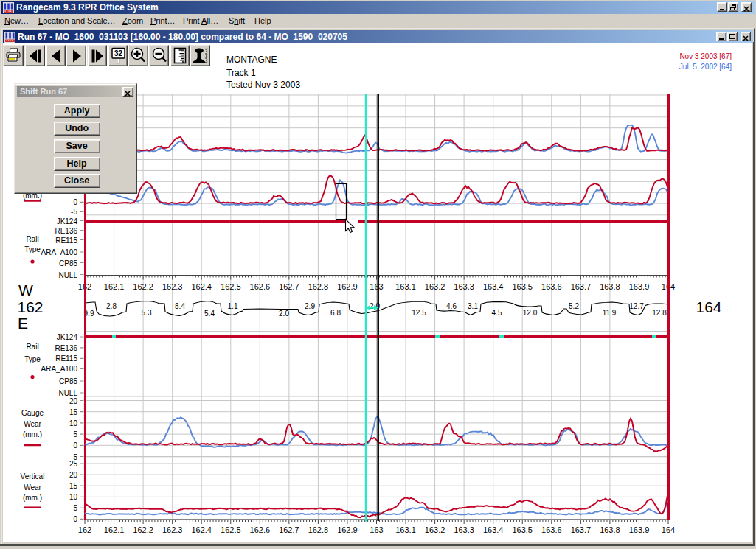  I want to click on svg-text: 12.7, so click(637, 307).